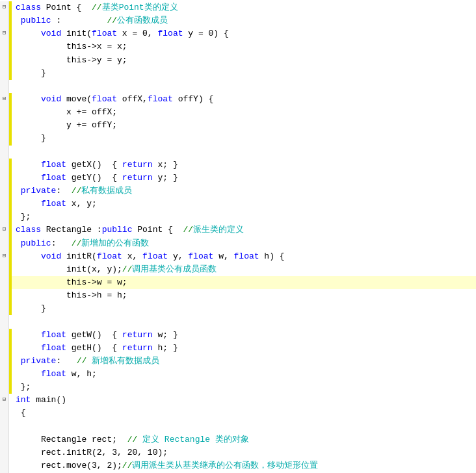  What do you see at coordinates (244, 466) in the screenshot?
I see `code-text: rect.move(2, 1);//调用派生类从基类继承的公有函数，移动矩形位置` at bounding box center [244, 466].